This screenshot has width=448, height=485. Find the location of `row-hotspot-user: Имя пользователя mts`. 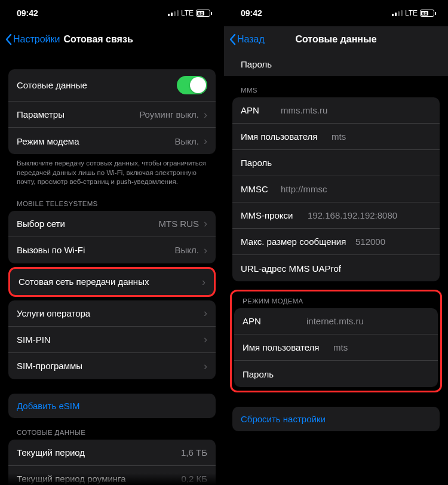

row-hotspot-user: Имя пользователя mts is located at coordinates (336, 348).